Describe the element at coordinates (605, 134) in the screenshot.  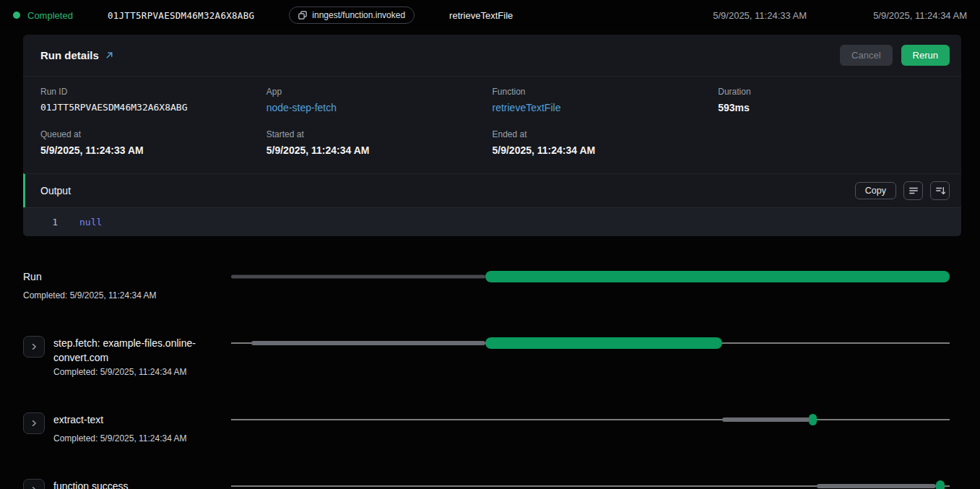
I see `field-label: Ended at` at that location.